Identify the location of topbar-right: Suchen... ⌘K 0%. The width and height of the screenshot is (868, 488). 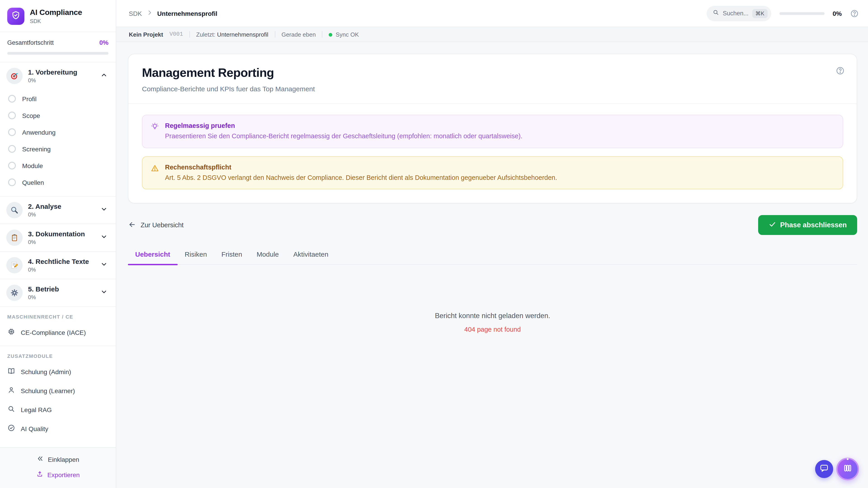
(782, 13).